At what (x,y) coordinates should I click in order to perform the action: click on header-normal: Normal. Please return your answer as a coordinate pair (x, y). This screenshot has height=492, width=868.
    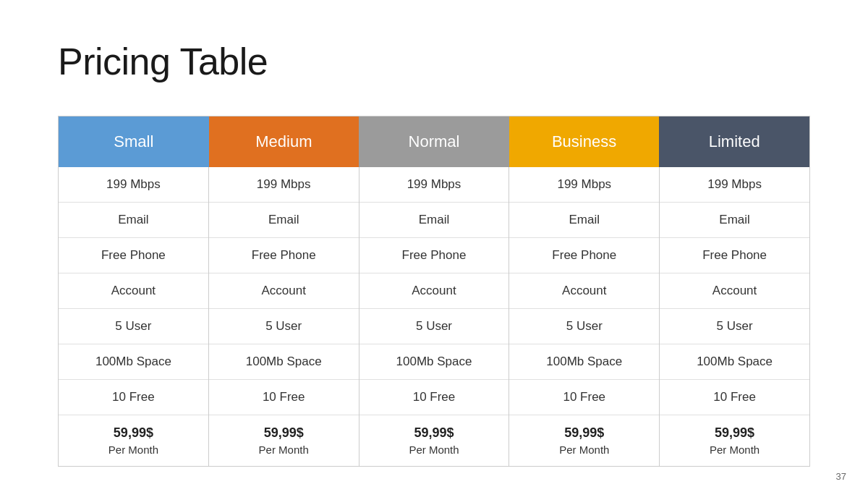
    Looking at the image, I should click on (434, 142).